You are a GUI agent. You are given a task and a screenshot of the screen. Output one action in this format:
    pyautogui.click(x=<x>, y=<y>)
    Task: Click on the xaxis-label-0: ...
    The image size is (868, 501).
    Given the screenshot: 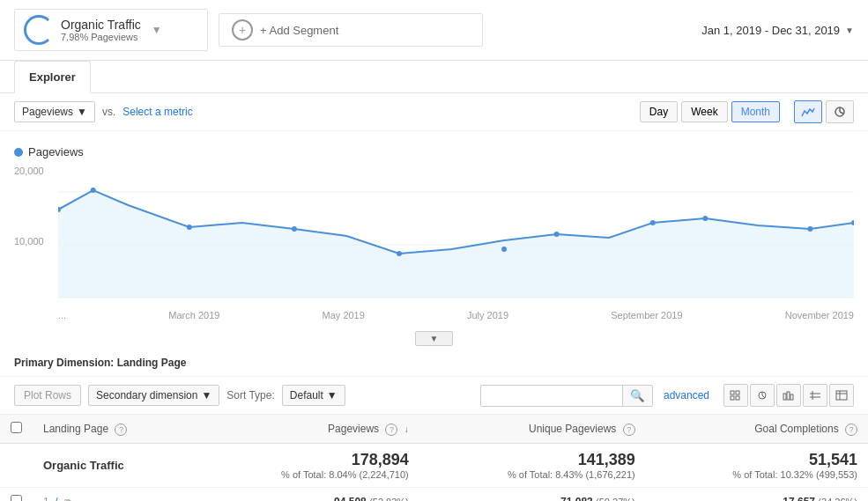 What is the action you would take?
    pyautogui.click(x=62, y=315)
    